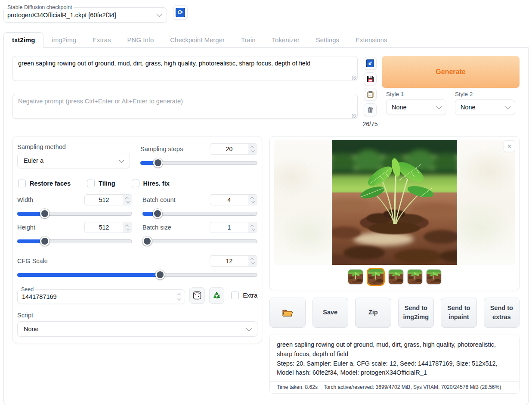  I want to click on gallery-blur-right, so click(486, 202).